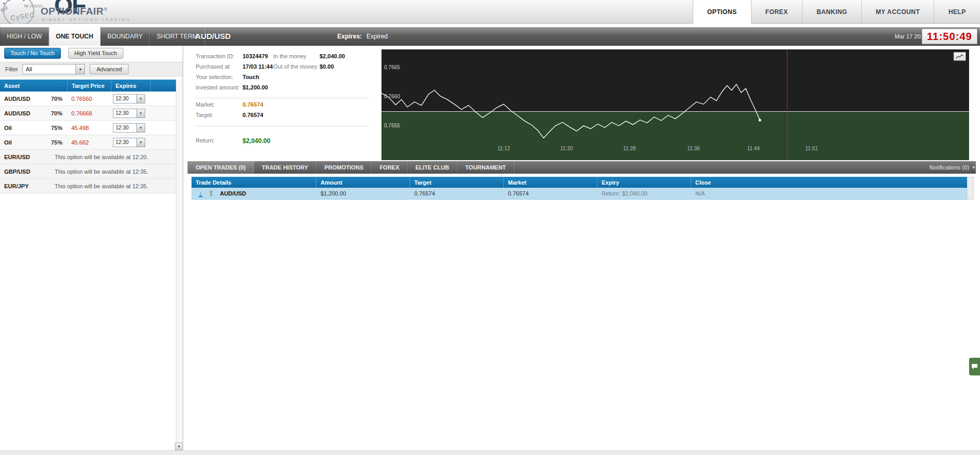 This screenshot has width=980, height=455. I want to click on notifications-dropdown: Notifications (0) ▼, so click(952, 167).